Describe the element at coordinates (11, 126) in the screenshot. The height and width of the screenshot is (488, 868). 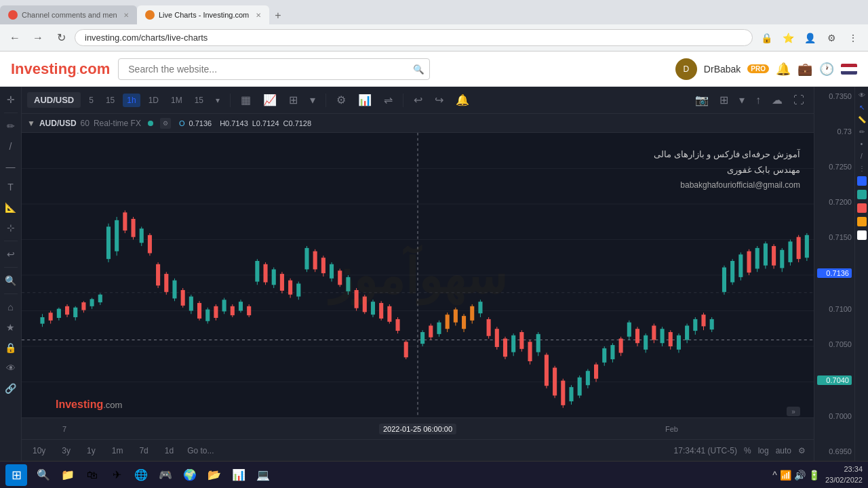
I see `draw-tool: ✏` at that location.